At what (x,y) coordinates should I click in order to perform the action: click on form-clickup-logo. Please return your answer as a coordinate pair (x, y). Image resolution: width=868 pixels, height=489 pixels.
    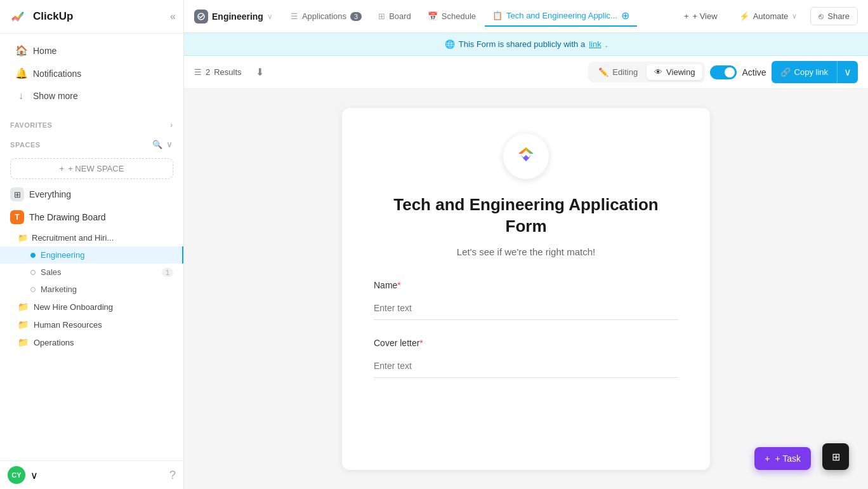
    Looking at the image, I should click on (526, 156).